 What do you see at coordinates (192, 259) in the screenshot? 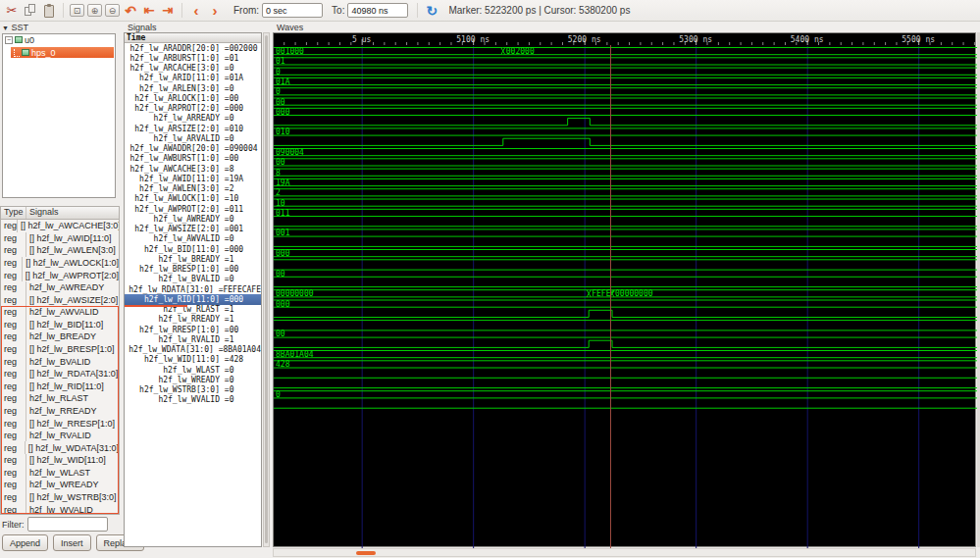
I see `list-item: h2f_lw_BREADY =1` at bounding box center [192, 259].